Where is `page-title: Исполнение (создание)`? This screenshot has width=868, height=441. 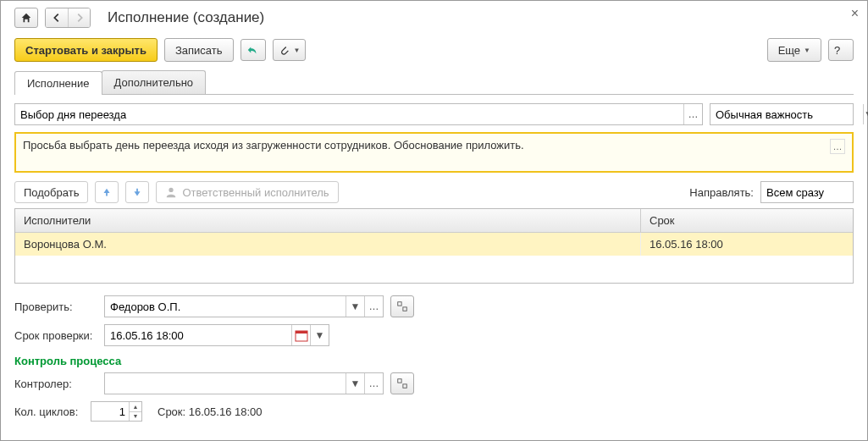
page-title: Исполнение (создание) is located at coordinates (186, 18).